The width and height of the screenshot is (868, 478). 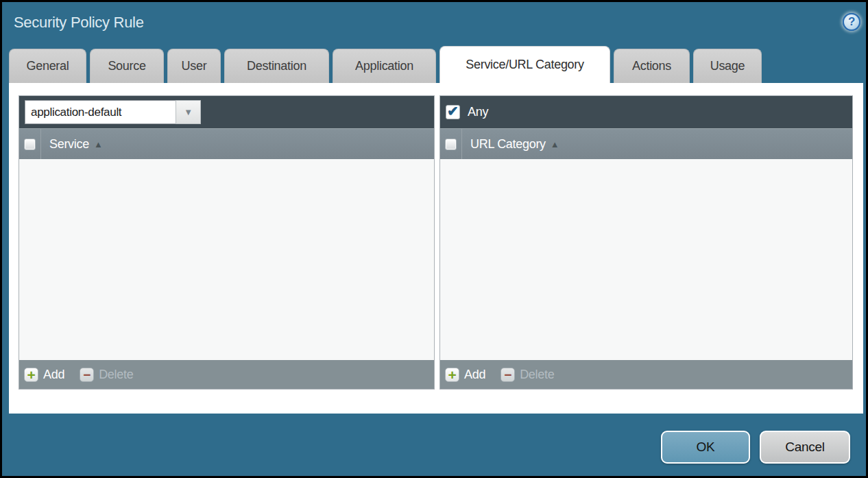 I want to click on url-category-add-button: + Add, so click(x=465, y=374).